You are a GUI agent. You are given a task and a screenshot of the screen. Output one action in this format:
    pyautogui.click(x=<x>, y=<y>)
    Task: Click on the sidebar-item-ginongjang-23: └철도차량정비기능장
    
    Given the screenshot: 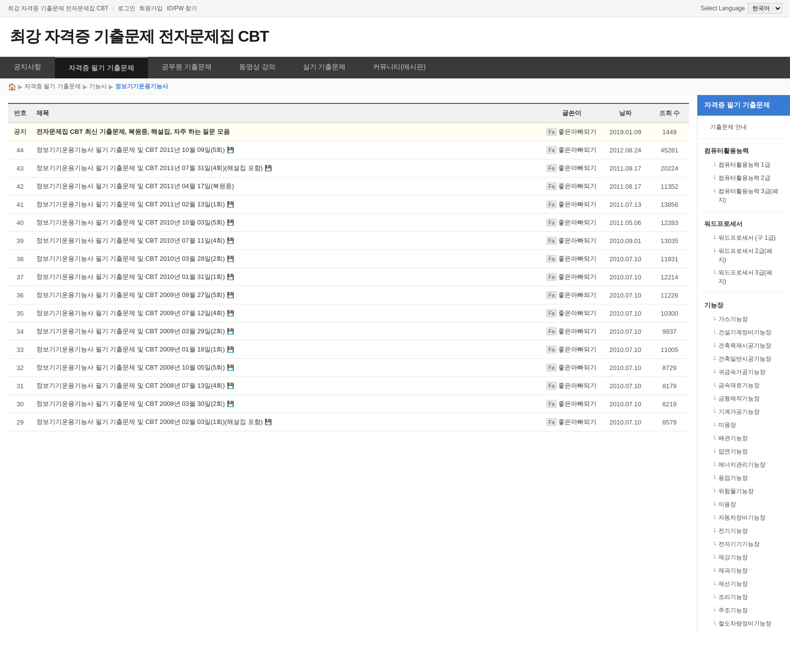 What is the action you would take?
    pyautogui.click(x=746, y=623)
    